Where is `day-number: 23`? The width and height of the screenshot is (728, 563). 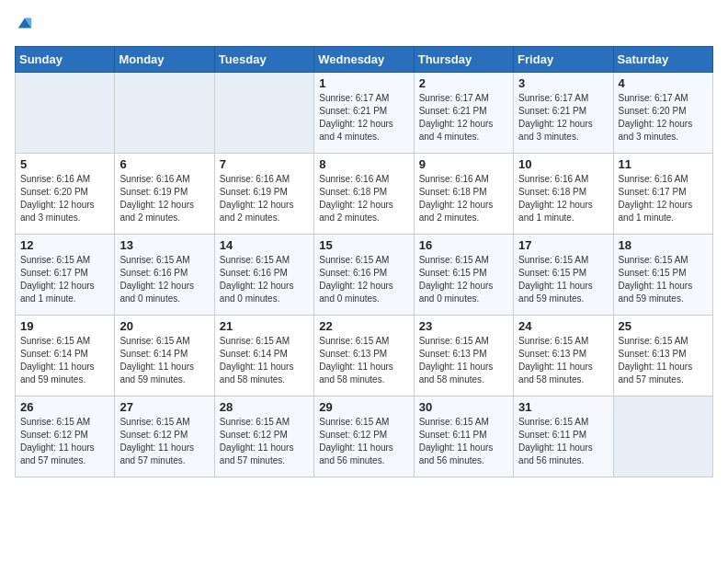
day-number: 23 is located at coordinates (463, 326).